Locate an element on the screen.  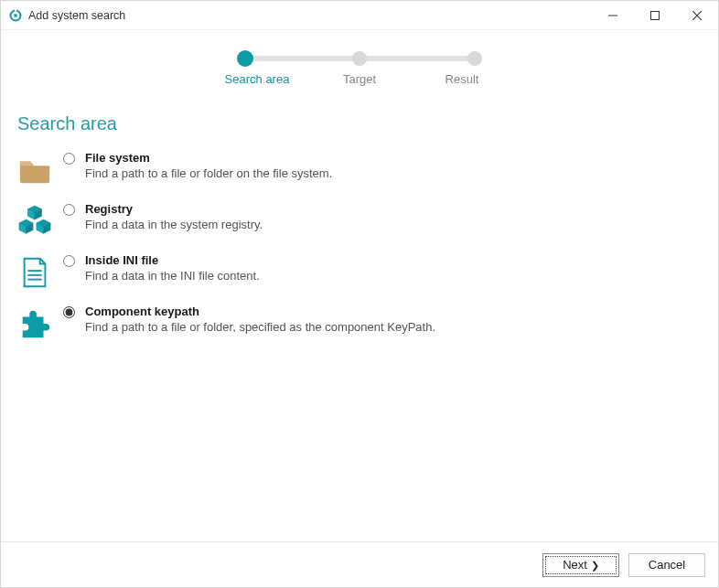
radio-ini-file is located at coordinates (70, 262).